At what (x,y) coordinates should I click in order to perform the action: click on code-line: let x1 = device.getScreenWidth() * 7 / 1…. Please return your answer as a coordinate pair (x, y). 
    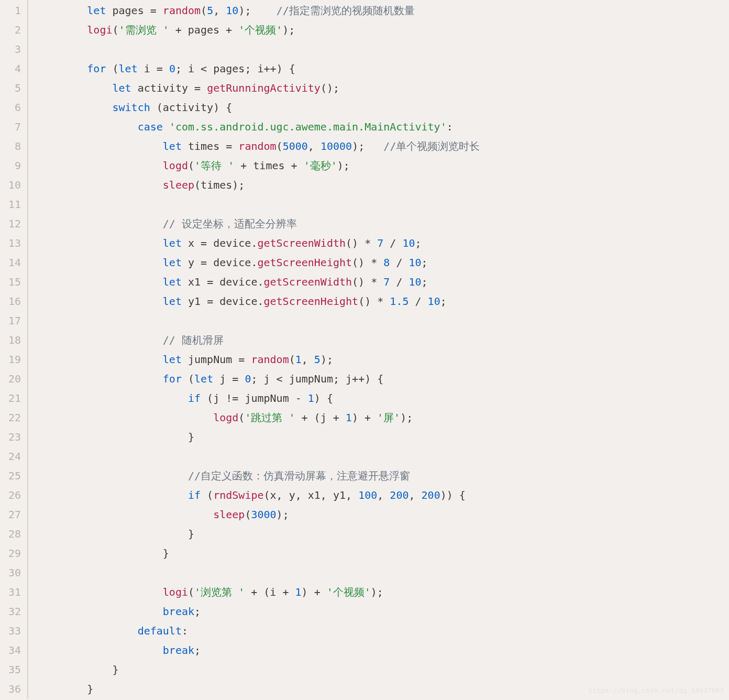
    Looking at the image, I should click on (258, 282).